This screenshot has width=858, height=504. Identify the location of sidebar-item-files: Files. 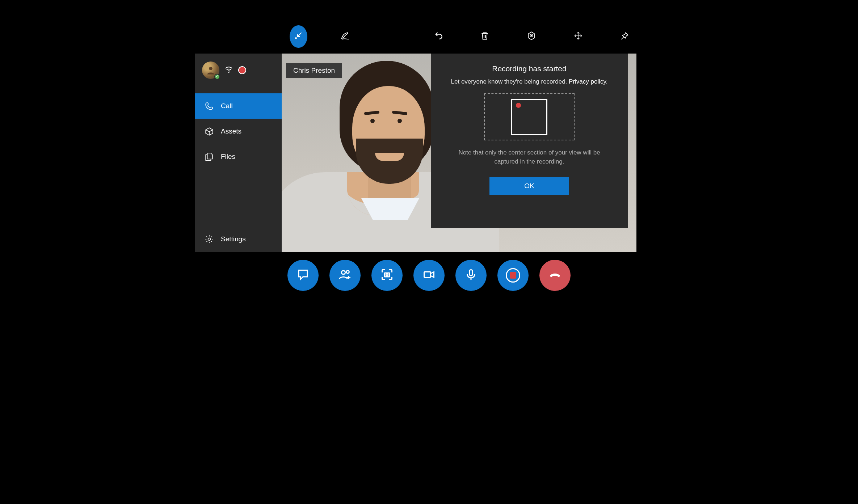
(238, 157).